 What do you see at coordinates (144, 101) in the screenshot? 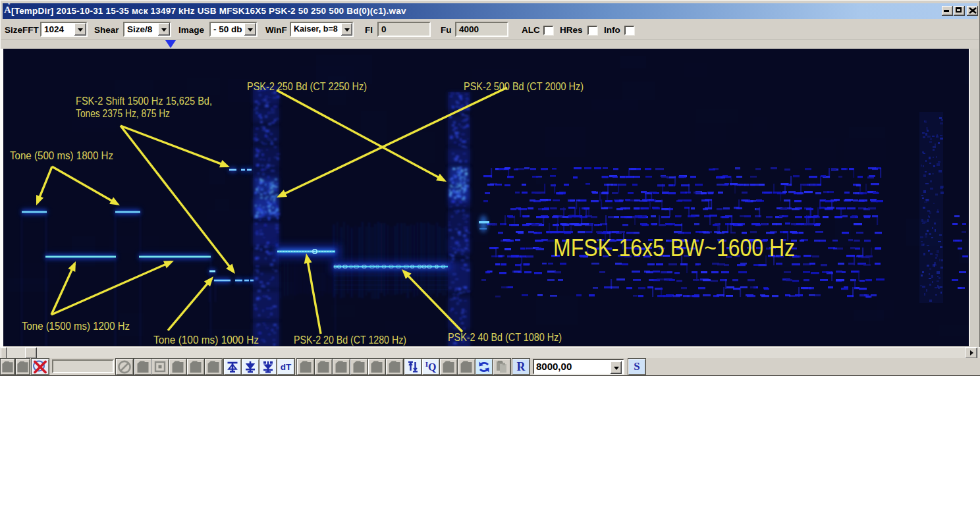
I see `svg-text: FSK-2 Shift 1500 Hz 15,625 Bd,` at bounding box center [144, 101].